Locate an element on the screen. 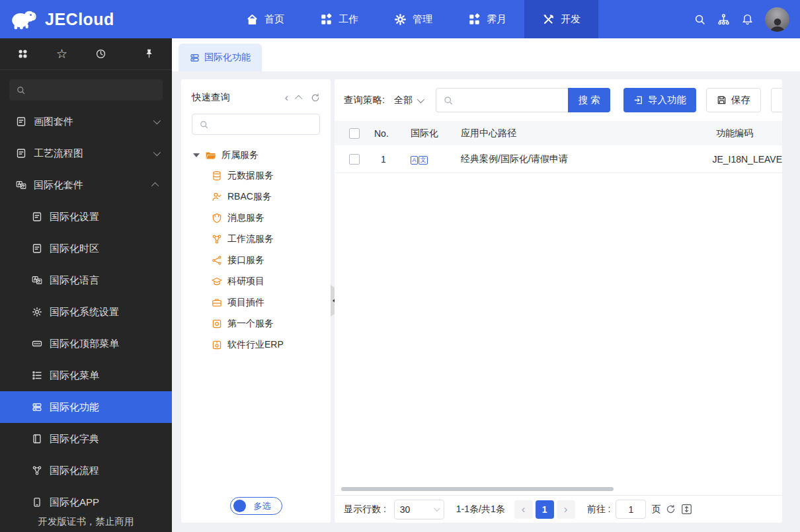 This screenshot has width=800, height=532. rows-per-page-label: 显示行数 : is located at coordinates (365, 510).